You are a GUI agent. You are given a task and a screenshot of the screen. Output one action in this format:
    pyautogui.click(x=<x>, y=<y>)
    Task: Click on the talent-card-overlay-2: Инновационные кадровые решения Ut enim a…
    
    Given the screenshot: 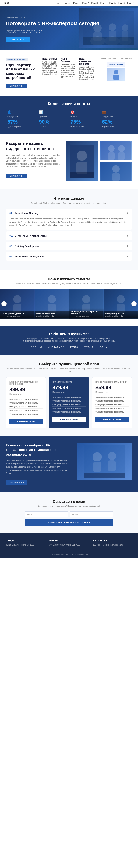 What is the action you would take?
    pyautogui.click(x=87, y=313)
    